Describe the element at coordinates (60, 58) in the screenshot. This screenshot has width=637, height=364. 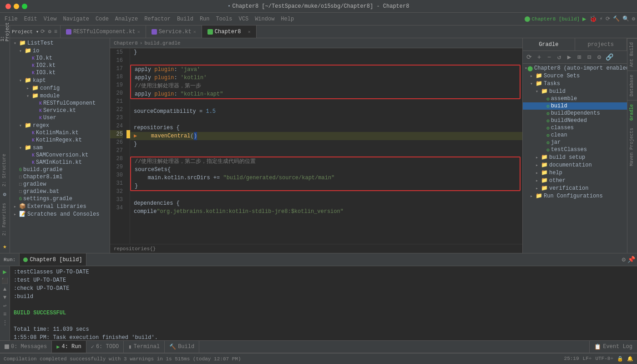
I see `tree-item-io-kt: K IO.kt` at that location.